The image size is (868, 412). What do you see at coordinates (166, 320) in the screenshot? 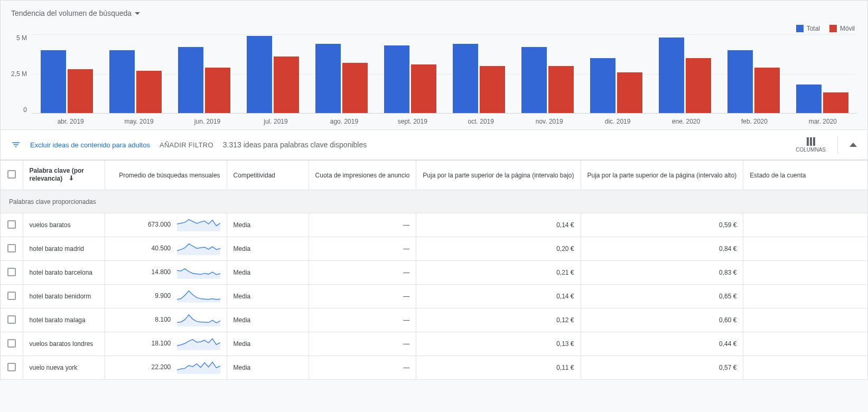
I see `cell-avg: 8.100` at bounding box center [166, 320].